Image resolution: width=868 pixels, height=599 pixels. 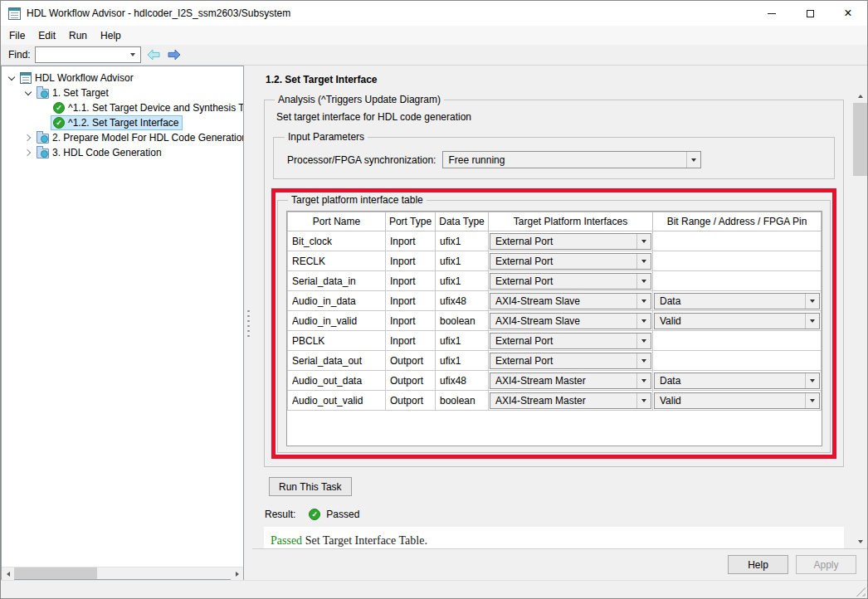 I want to click on close-button: ×, so click(x=848, y=13).